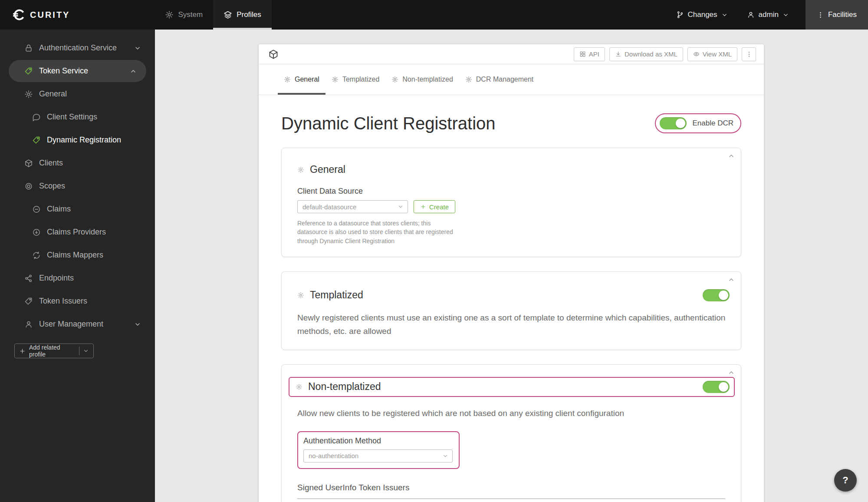 Image resolution: width=868 pixels, height=502 pixels. What do you see at coordinates (515, 413) in the screenshot?
I see `non-templatized-description: Allow new clients to be registered which…` at bounding box center [515, 413].